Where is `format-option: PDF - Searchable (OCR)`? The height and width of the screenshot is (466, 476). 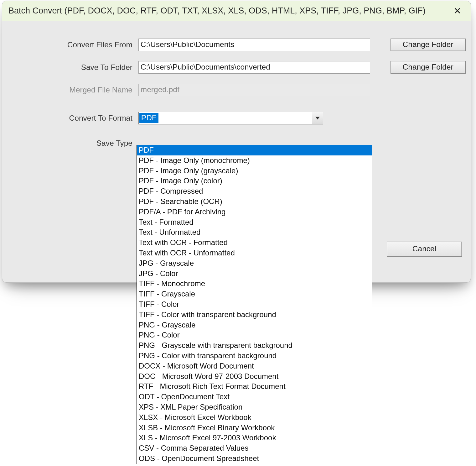
format-option: PDF - Searchable (OCR) is located at coordinates (254, 202).